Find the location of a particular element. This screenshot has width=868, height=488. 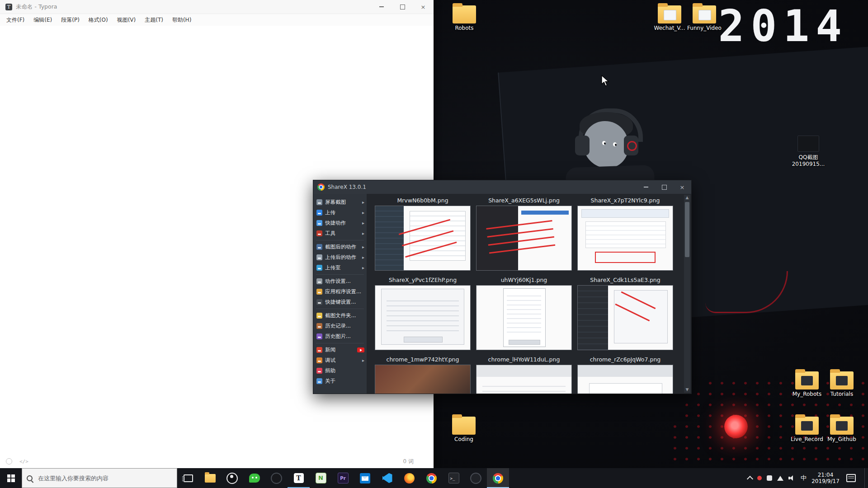

sharex-menu-history: 历史记录... is located at coordinates (340, 326).